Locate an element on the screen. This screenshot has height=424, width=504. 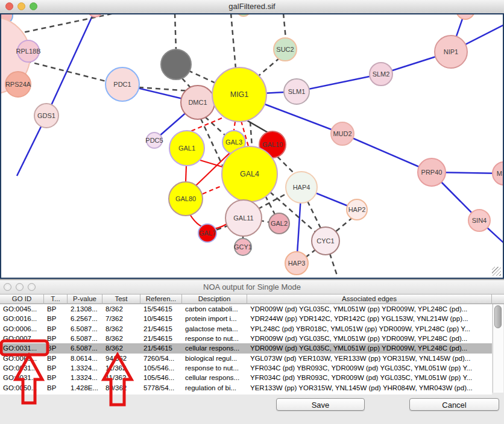
table-row: GO:0045...BP2.1308...8/36215/54615carbon… is located at coordinates (246, 309).